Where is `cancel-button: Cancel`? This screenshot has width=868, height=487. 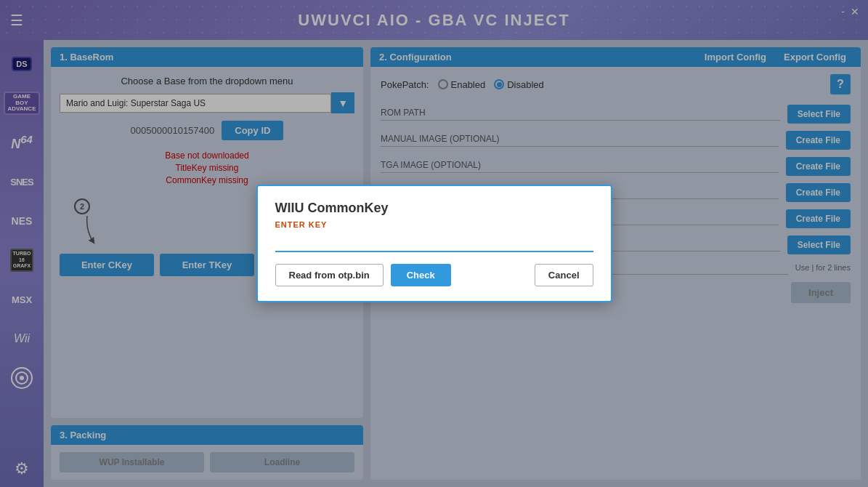
cancel-button: Cancel is located at coordinates (564, 275).